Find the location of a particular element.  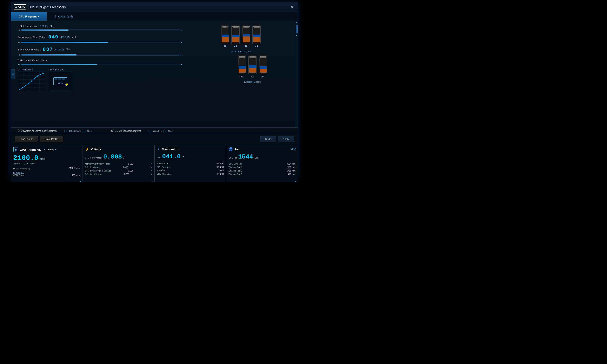

dram-row: DRAM Frequency 2400.0 MHz is located at coordinates (47, 168).